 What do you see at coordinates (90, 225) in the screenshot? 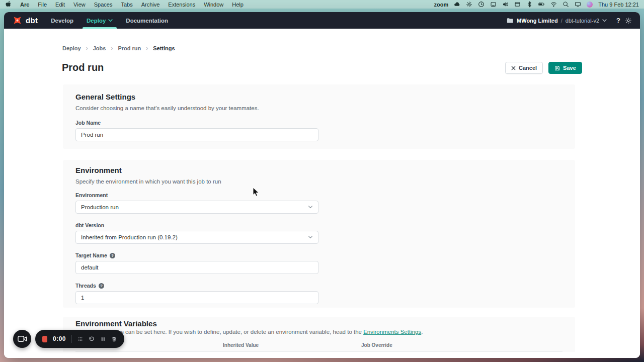
I see `dbt-version-label: dbt Version` at bounding box center [90, 225].